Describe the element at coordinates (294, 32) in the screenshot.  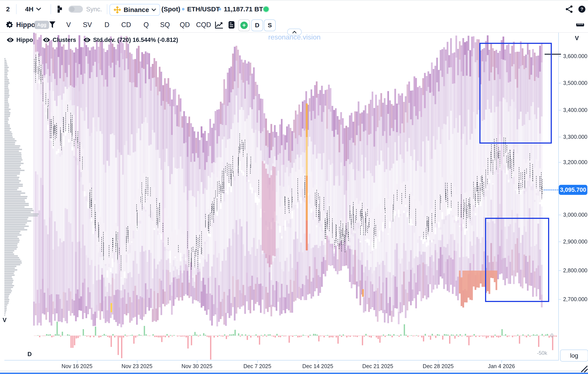
I see `collapse-toolbar-button` at that location.